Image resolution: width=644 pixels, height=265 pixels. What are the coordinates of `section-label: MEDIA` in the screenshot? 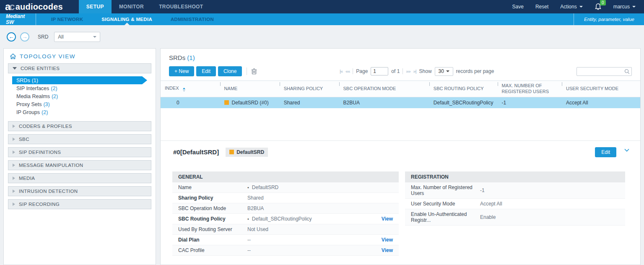 It's located at (27, 178).